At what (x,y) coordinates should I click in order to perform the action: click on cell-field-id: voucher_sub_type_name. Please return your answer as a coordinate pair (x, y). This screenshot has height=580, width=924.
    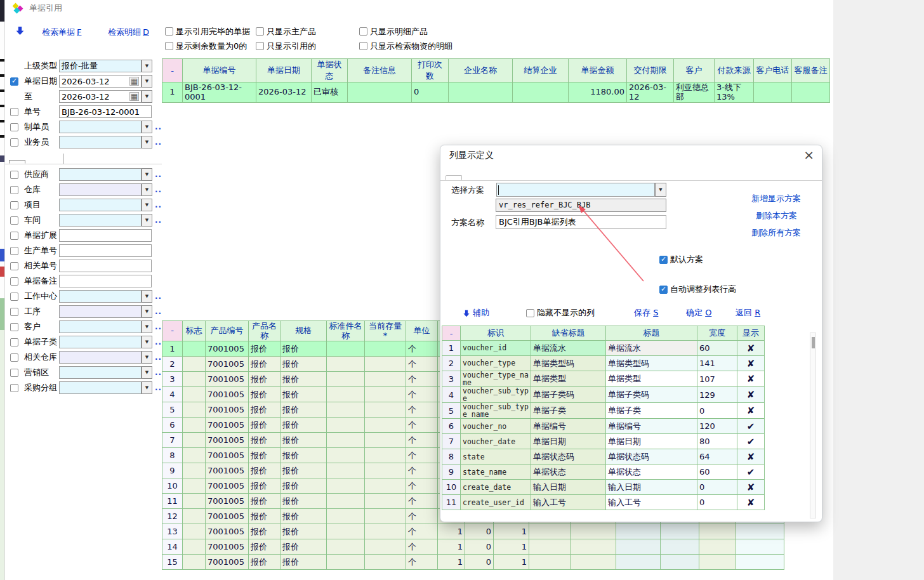
    Looking at the image, I should click on (496, 411).